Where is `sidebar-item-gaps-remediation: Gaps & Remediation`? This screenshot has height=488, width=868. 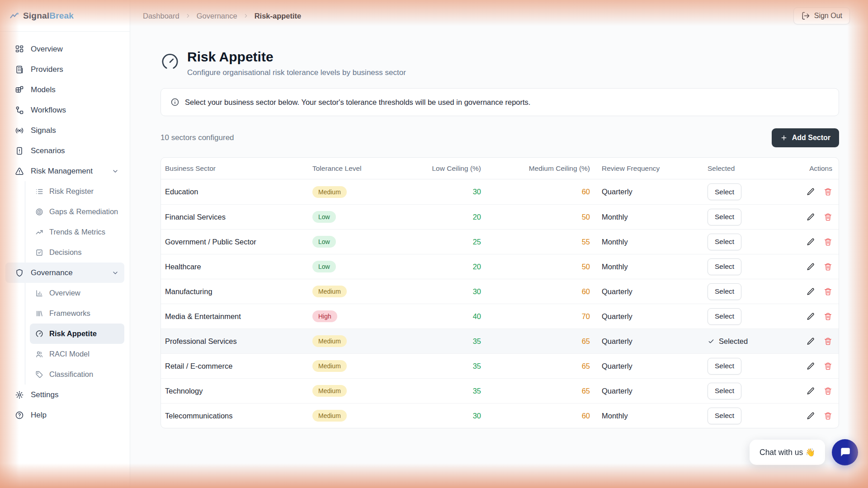 sidebar-item-gaps-remediation: Gaps & Remediation is located at coordinates (77, 211).